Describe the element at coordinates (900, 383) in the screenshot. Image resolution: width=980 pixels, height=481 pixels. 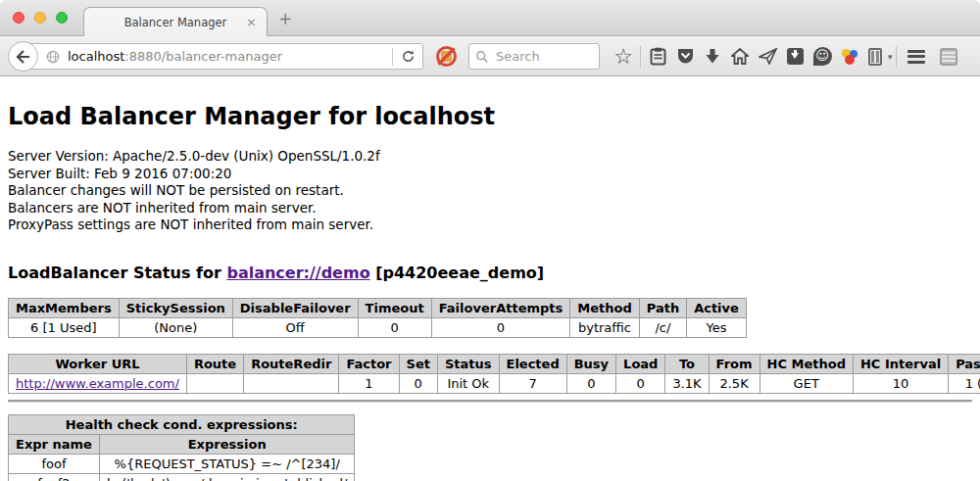
I see `cell-hc-interval: 10` at that location.